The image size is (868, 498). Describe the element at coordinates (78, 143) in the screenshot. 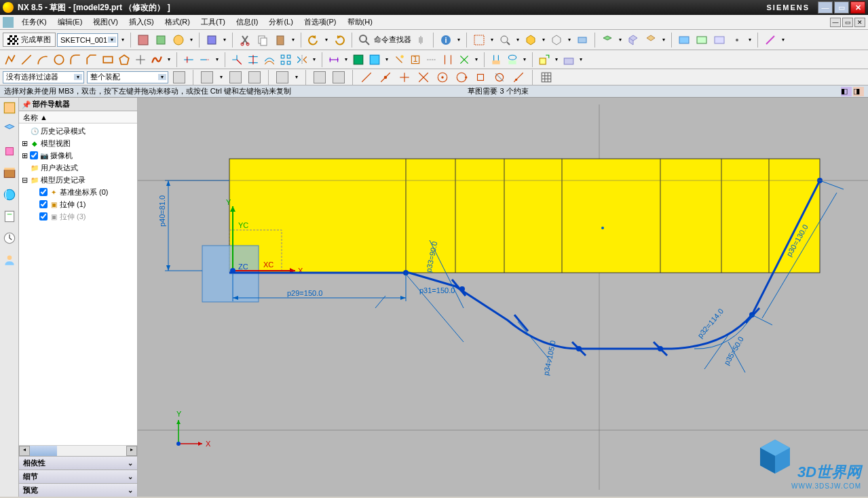

I see `tree-model-views: ⊞ ◆ 模型视图` at that location.